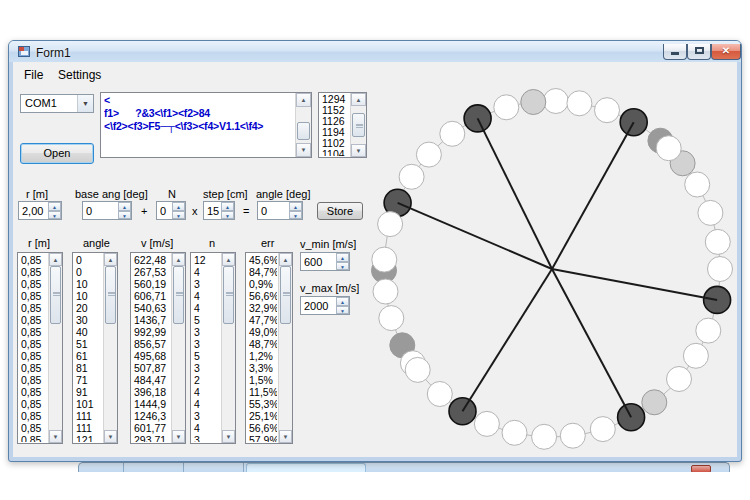 The width and height of the screenshot is (750, 500). What do you see at coordinates (280, 210) in the screenshot?
I see `angle-spinner: 0 ▲▼` at bounding box center [280, 210].